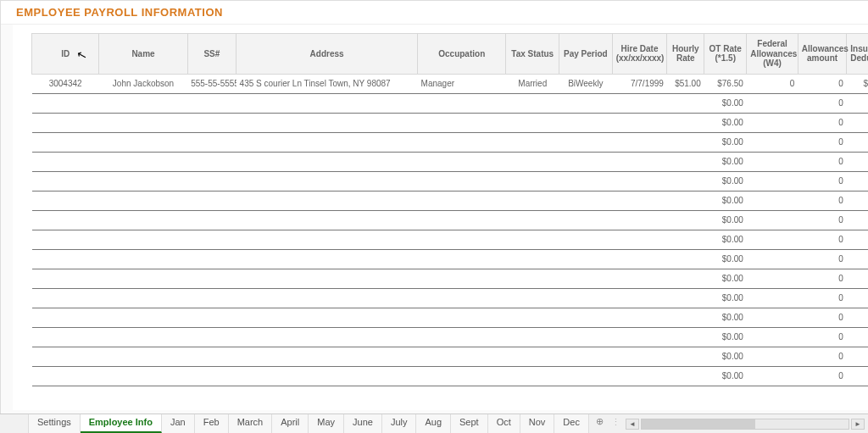  I want to click on table-row: 3004342John Jackobson555-55-5555435 S co…, so click(451, 83).